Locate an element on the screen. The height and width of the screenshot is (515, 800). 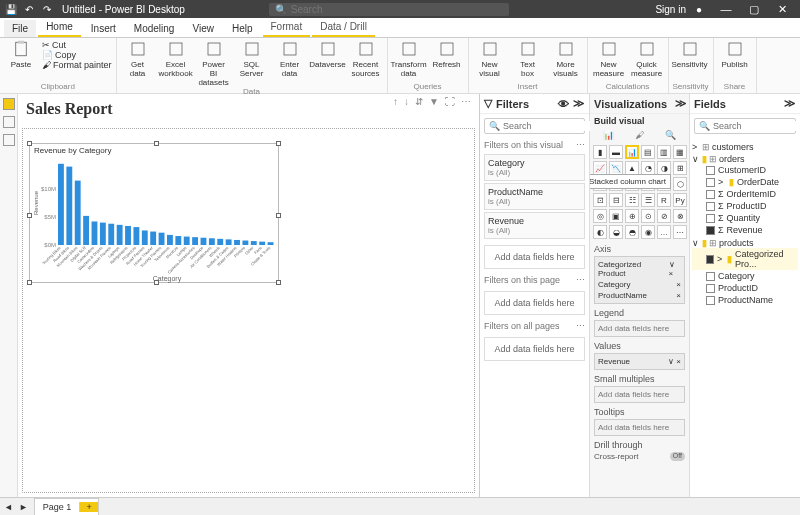
paste-button: Paste is located at coordinates (21, 54).